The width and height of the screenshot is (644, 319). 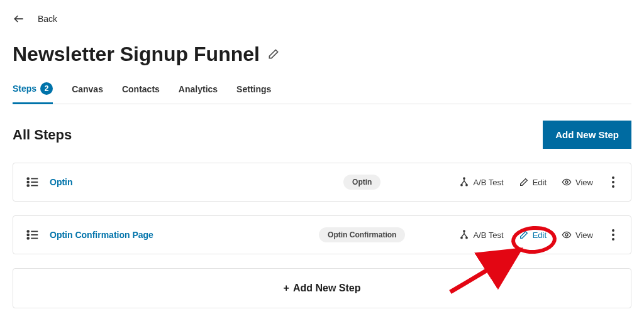 What do you see at coordinates (62, 182) in the screenshot?
I see `step-name-link: Optin` at bounding box center [62, 182].